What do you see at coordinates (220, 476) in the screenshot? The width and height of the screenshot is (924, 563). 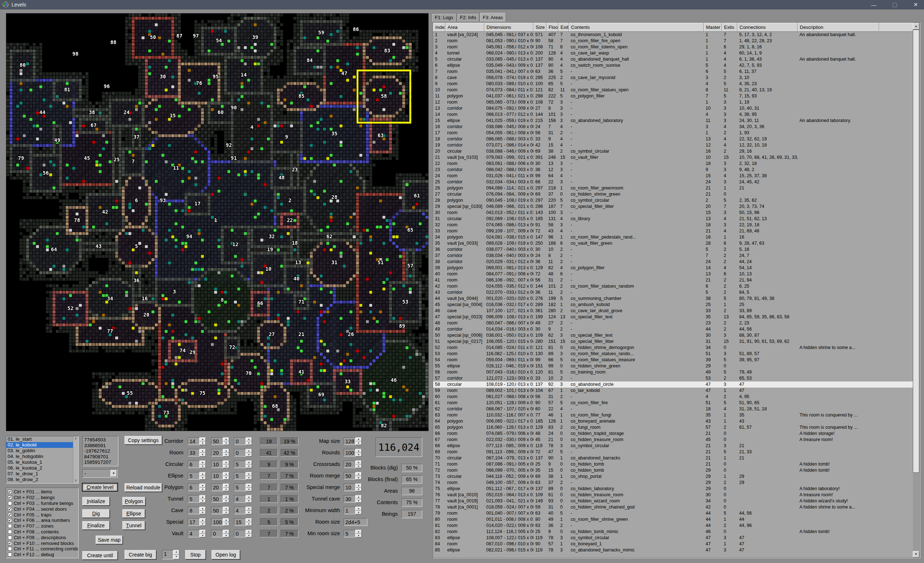 I see `generator-weight-spinner: 10▲▼` at bounding box center [220, 476].